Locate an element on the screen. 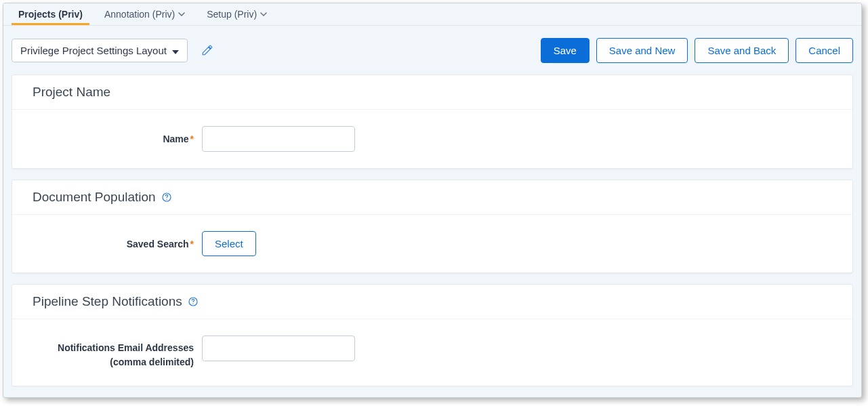  form-row-notification-emails: Notifications Email Addresses (comma del… is located at coordinates (432, 352).